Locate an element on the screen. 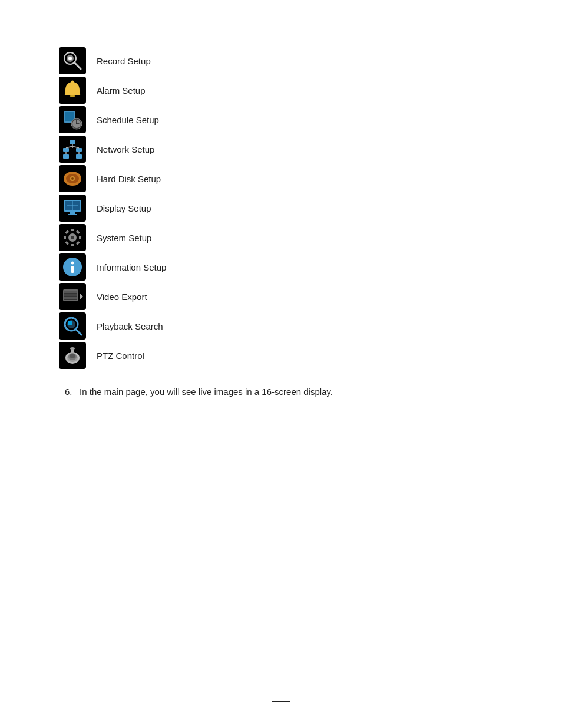  menu-item-label: Record Setup is located at coordinates (124, 61).